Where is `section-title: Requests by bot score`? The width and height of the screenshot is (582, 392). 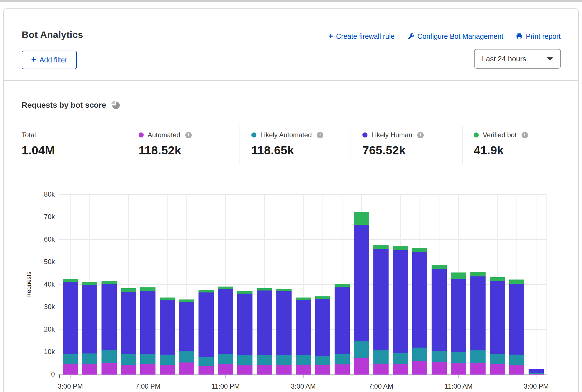
section-title: Requests by bot score is located at coordinates (64, 105).